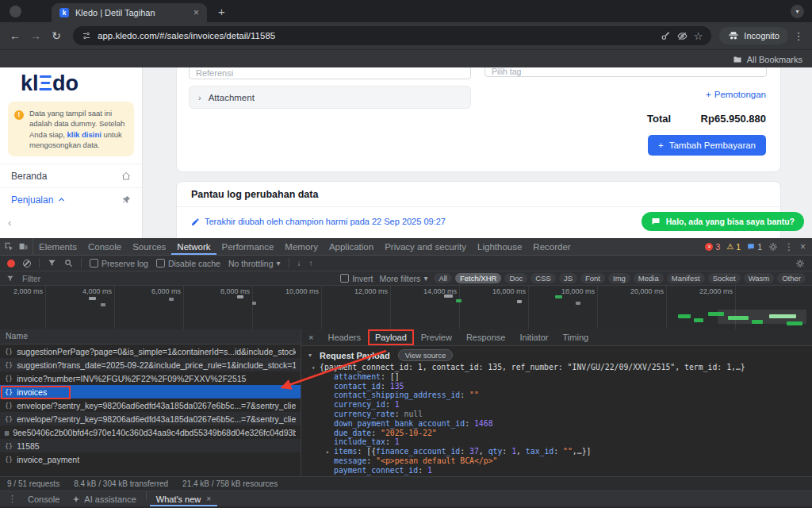 Image resolution: width=812 pixels, height=508 pixels. Describe the element at coordinates (426, 356) in the screenshot. I see `view-source-button: View source` at that location.